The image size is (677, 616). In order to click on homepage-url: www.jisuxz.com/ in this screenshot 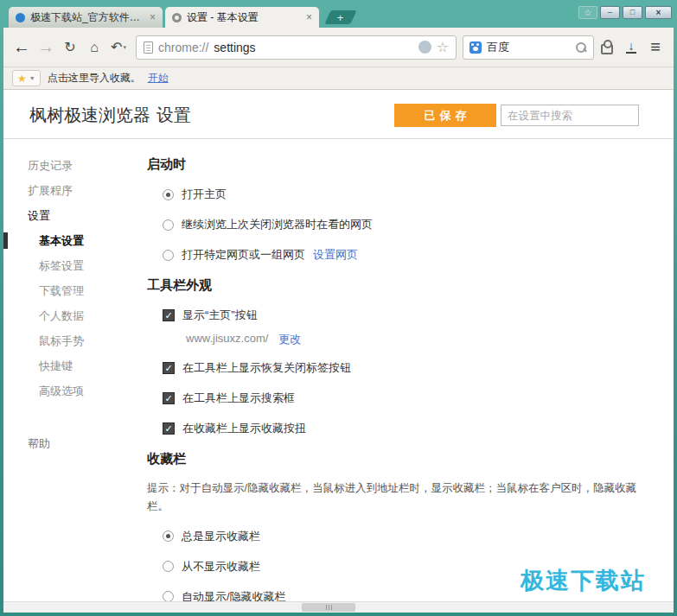, I will do `click(227, 340)`.